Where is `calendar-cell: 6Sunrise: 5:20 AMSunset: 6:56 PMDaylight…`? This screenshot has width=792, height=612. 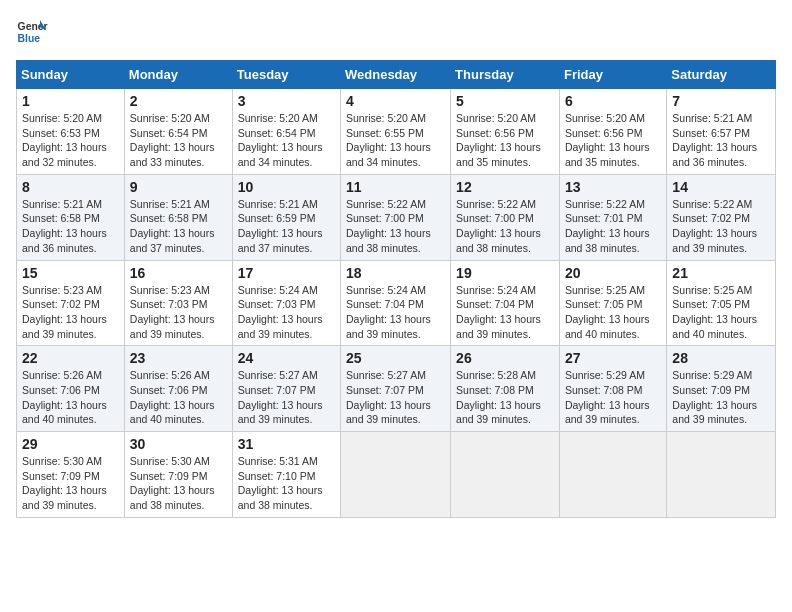 calendar-cell: 6Sunrise: 5:20 AMSunset: 6:56 PMDaylight… is located at coordinates (612, 132).